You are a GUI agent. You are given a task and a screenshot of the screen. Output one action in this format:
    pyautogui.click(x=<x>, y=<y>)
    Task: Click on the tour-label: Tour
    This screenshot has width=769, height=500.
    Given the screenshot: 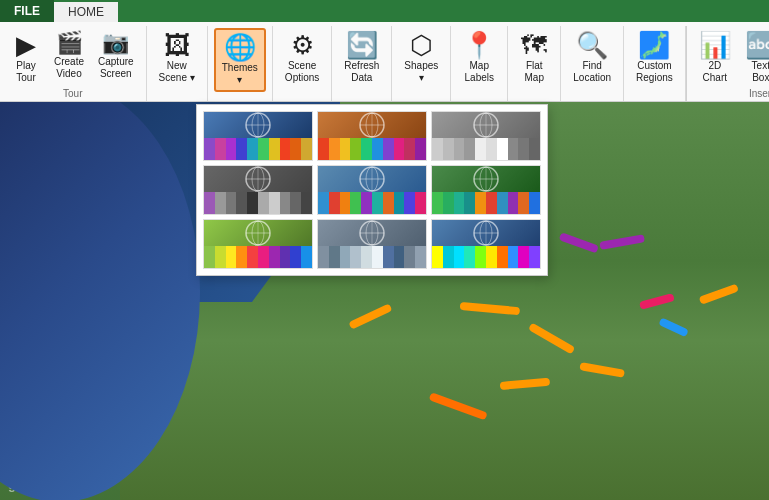 What is the action you would take?
    pyautogui.click(x=72, y=94)
    